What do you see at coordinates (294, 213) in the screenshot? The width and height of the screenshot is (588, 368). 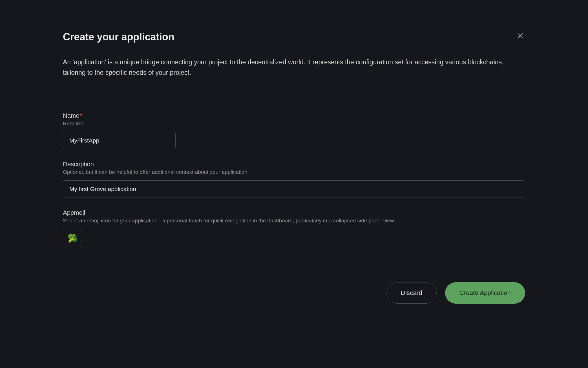 I see `appmoji-label: Appmoji` at bounding box center [294, 213].